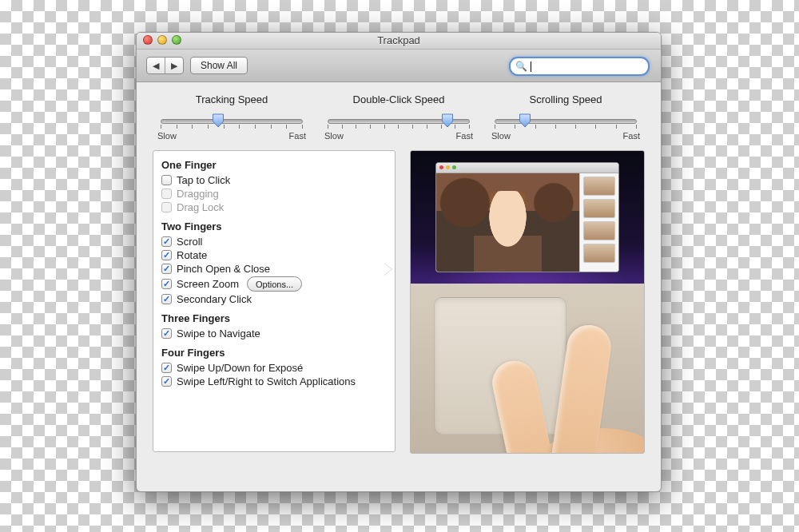 This screenshot has width=799, height=532. Describe the element at coordinates (274, 367) in the screenshot. I see `opt-swipe-expose: Swipe Up/Down for Exposé` at that location.